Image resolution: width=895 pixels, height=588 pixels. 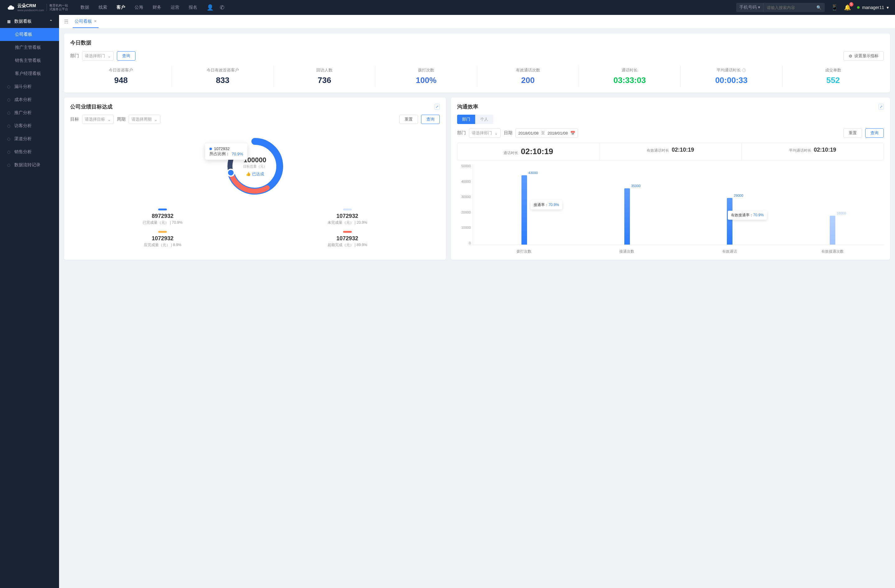 I want to click on target-icon: ◌, so click(x=9, y=152).